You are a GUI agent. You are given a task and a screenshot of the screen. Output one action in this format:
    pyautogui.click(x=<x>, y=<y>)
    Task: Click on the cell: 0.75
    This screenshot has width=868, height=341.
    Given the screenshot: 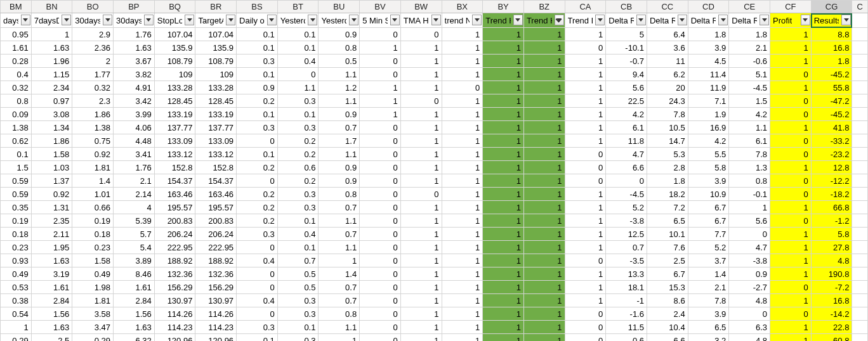 What is the action you would take?
    pyautogui.click(x=93, y=141)
    